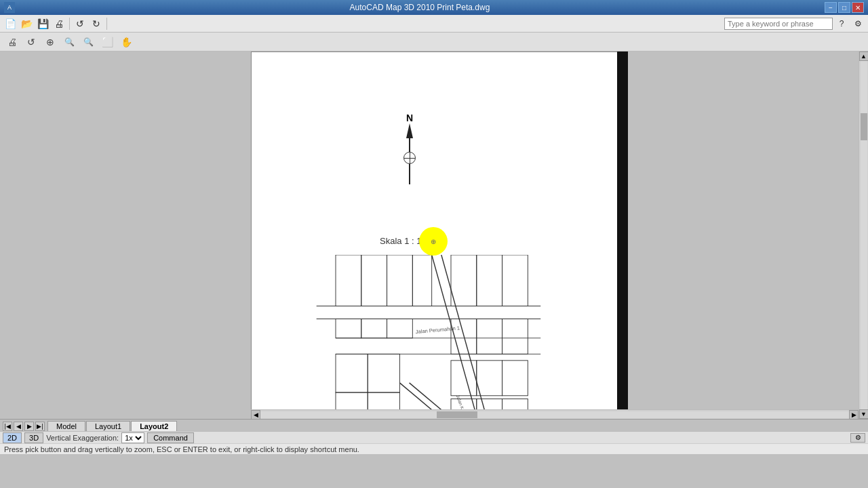 The height and width of the screenshot is (488, 868). What do you see at coordinates (43, 24) in the screenshot?
I see `save-button: 💾` at bounding box center [43, 24].